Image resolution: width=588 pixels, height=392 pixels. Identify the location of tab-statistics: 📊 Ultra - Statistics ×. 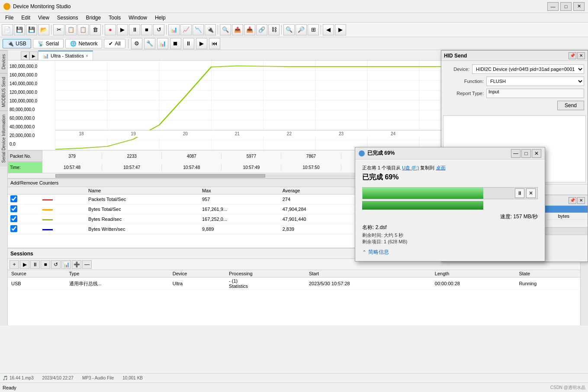
(66, 55).